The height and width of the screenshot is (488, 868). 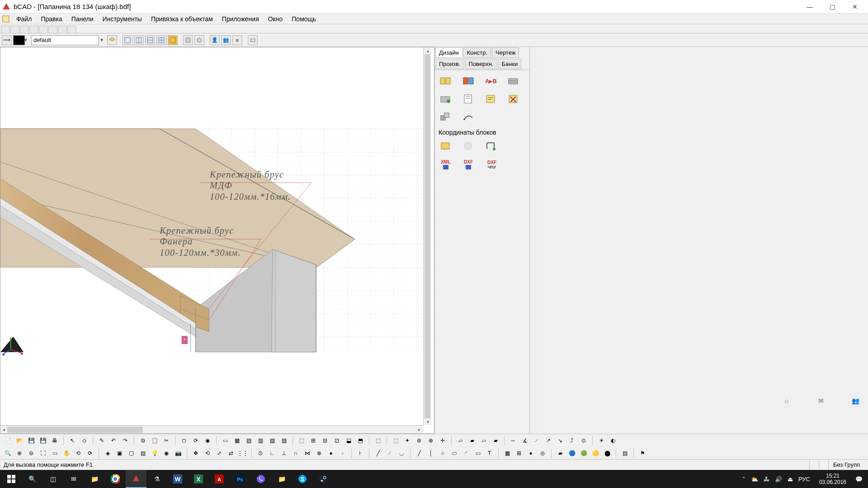 I want to click on view-top-icon: ▣, so click(x=119, y=453).